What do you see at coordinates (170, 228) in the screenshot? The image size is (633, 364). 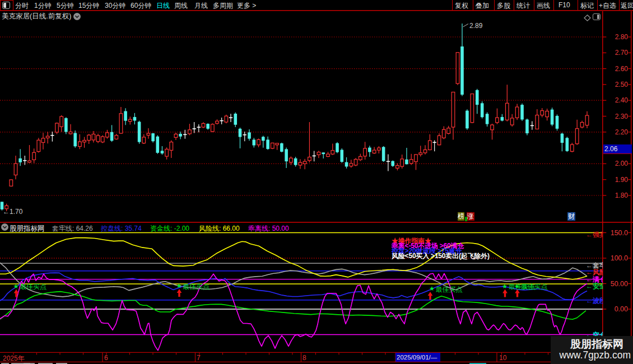 I see `indicator-value: 资金线: -2.00` at bounding box center [170, 228].